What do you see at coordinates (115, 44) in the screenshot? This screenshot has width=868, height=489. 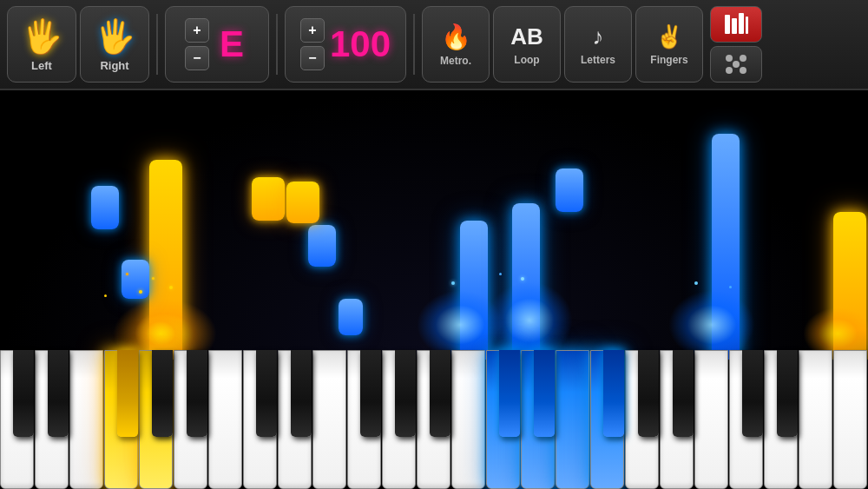 I see `right-hand-button: 🖐 Right` at bounding box center [115, 44].